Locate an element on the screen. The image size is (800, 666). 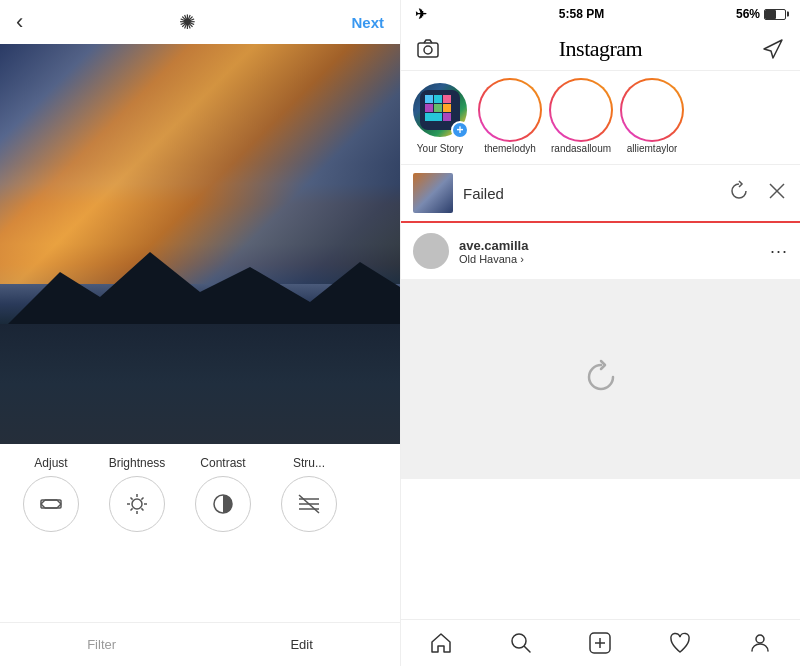
stories-row: + Your Story themelodyh randasalloum is located at coordinates (600, 118).